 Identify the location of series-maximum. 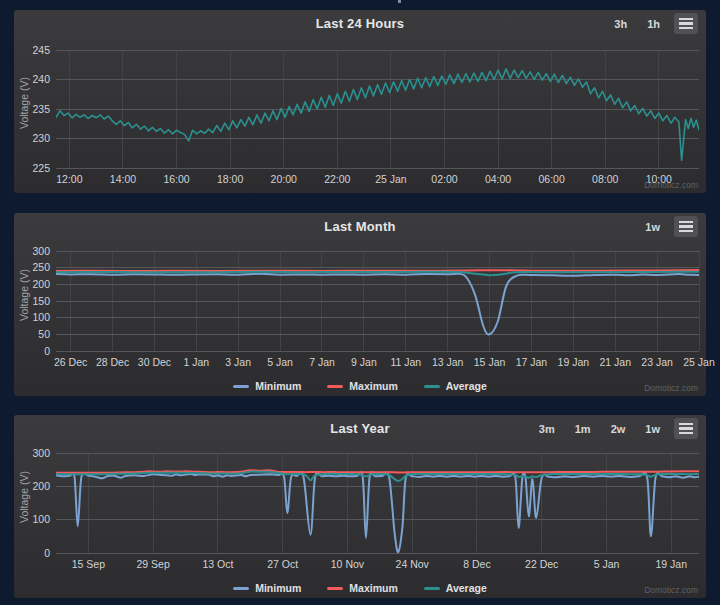
(378, 270).